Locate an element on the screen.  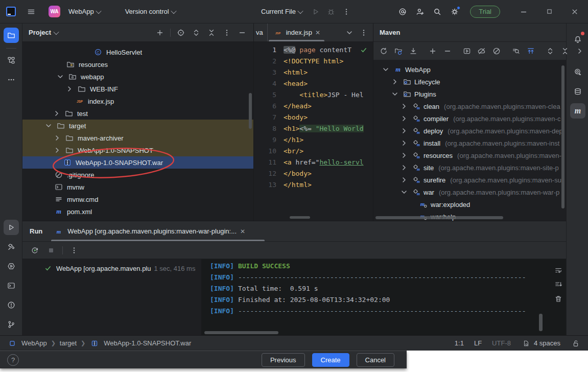
code-editor: 1<%@ page contentT 2<!DOCTYPE html> 3<ht… is located at coordinates (314, 131).